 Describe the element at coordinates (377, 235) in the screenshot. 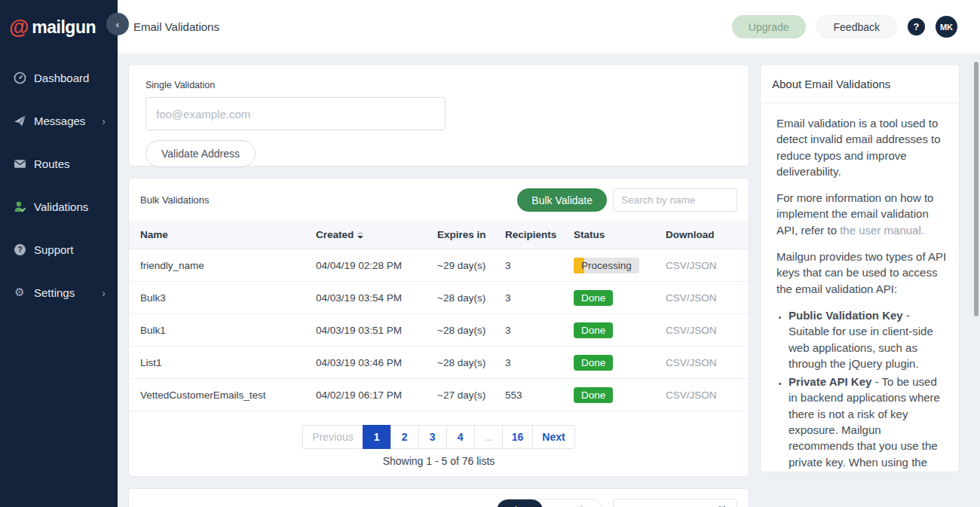

I see `column-header-created: Created` at that location.